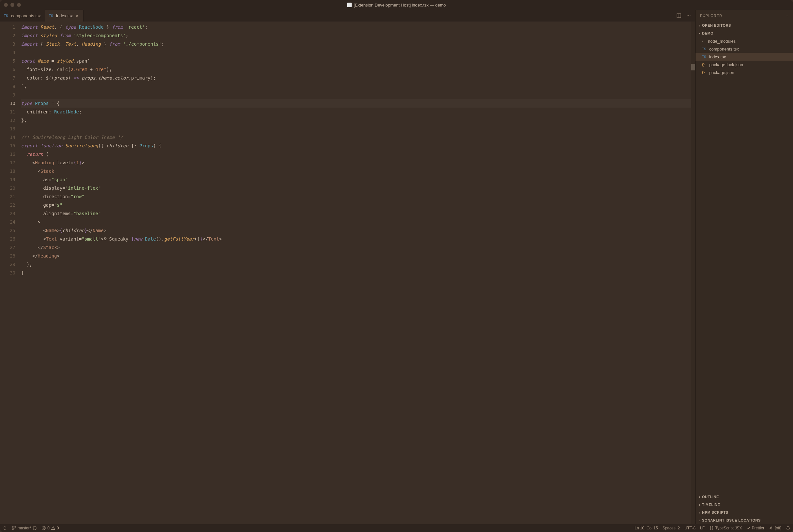 Image resolution: width=793 pixels, height=532 pixels. I want to click on chevron-down-icon: ›, so click(700, 33).